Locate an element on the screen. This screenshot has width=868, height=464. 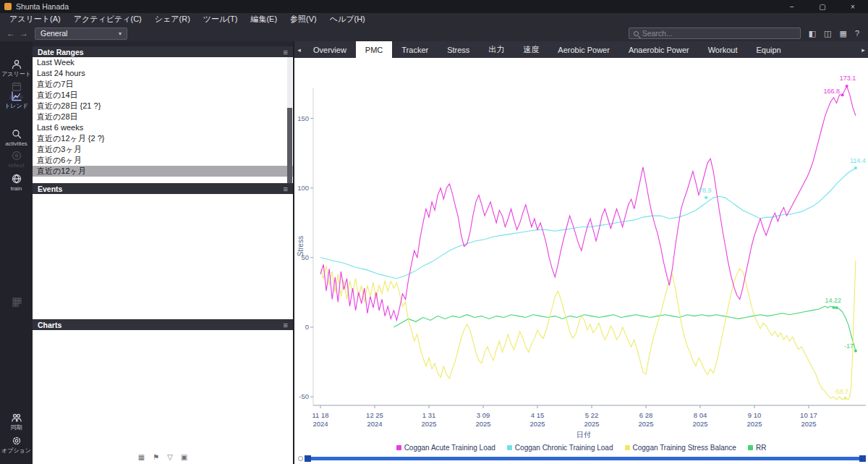
tab-tracker: Tracker is located at coordinates (415, 49).